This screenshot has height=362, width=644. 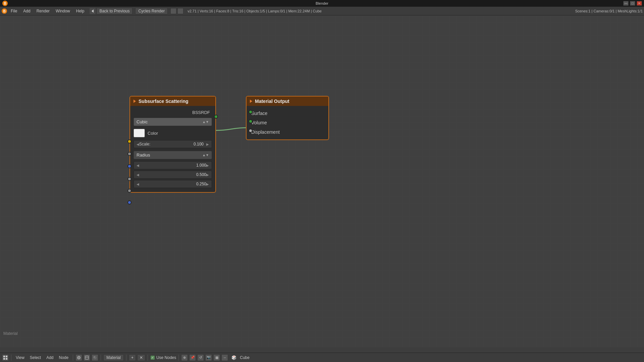 I want to click on scale-row: ◀ Scale: 0.100 ▶, so click(x=173, y=144).